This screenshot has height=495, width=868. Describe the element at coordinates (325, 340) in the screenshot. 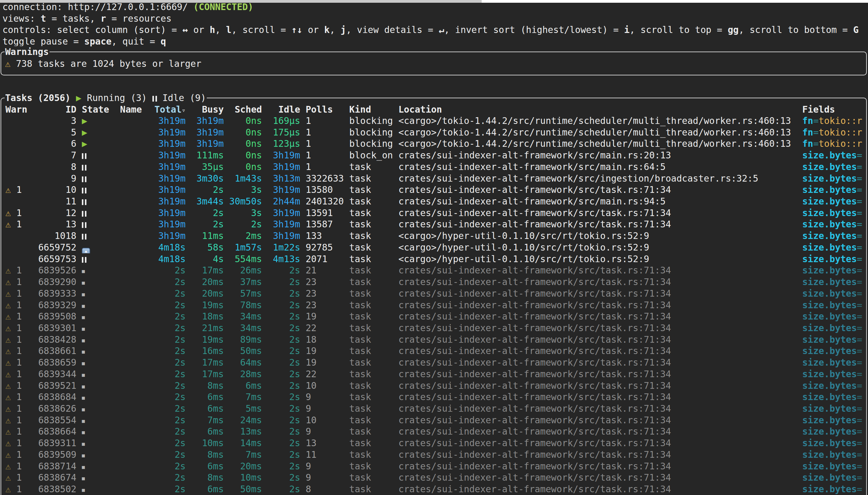

I see `cell-polls: 18` at that location.